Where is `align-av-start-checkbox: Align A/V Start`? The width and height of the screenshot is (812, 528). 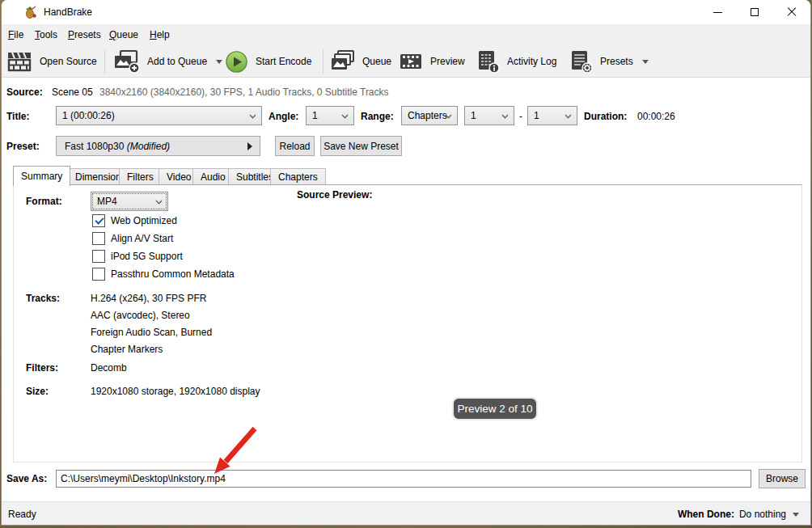
align-av-start-checkbox: Align A/V Start is located at coordinates (133, 239).